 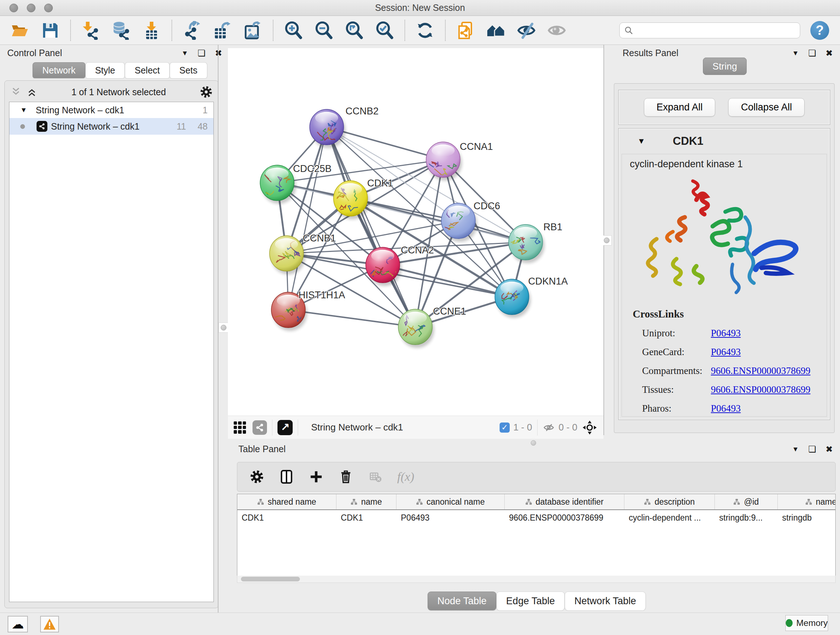 I want to click on current-network-dot-icon, so click(x=23, y=127).